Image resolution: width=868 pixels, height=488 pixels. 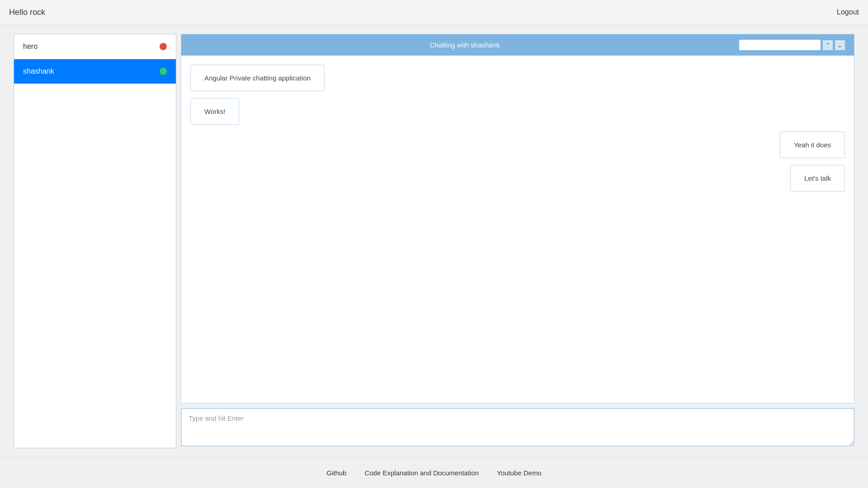 What do you see at coordinates (848, 12) in the screenshot?
I see `logout-button: Logout` at bounding box center [848, 12].